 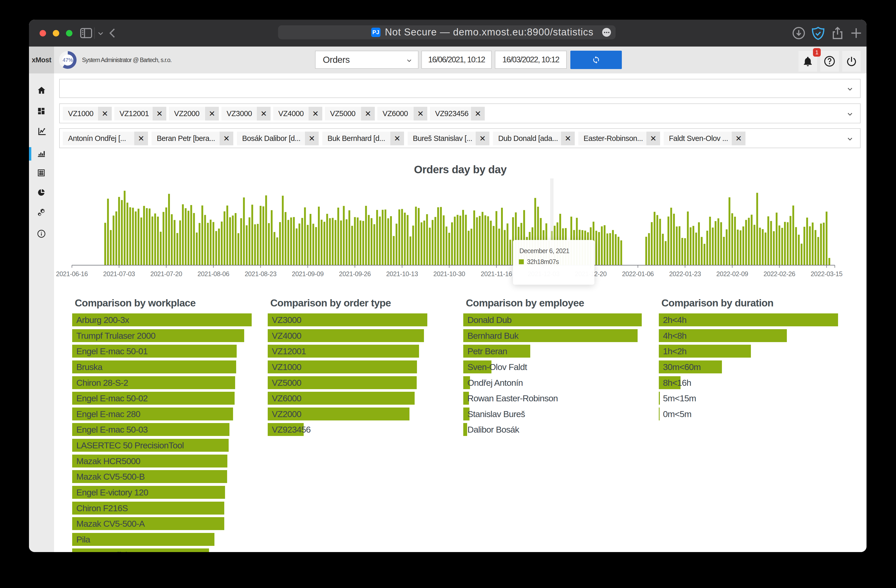 I want to click on svg-text: 2021-10-30, so click(x=449, y=274).